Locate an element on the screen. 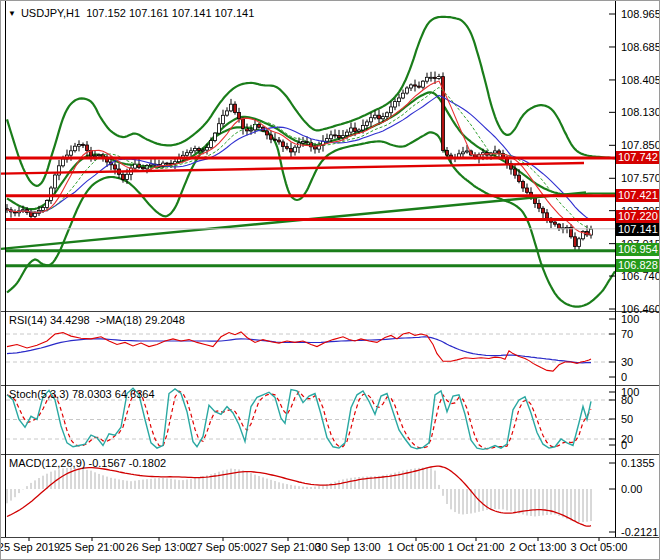 The width and height of the screenshot is (660, 560). time-axis-label: 2 Oct 13:00 is located at coordinates (538, 547).